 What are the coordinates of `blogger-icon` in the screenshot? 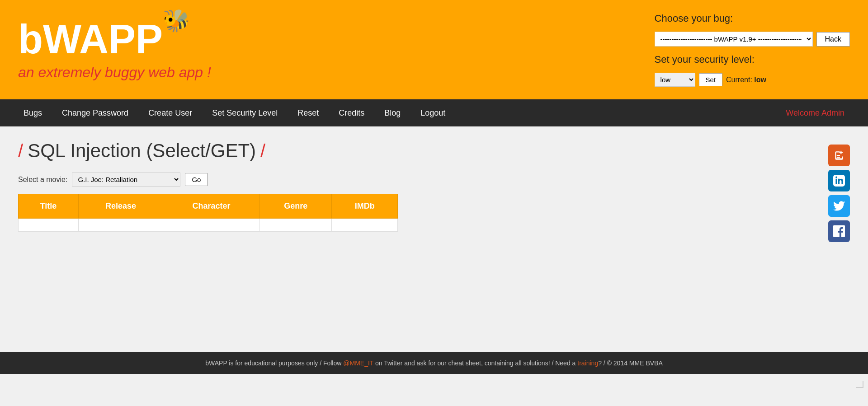 It's located at (839, 155).